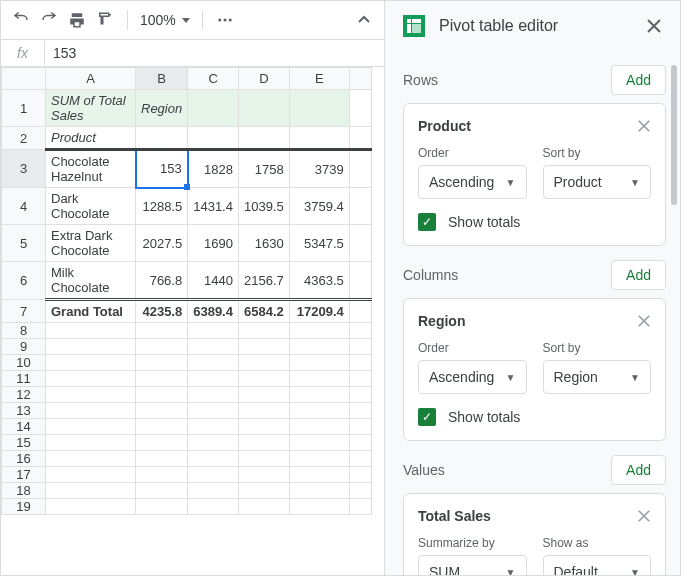 Image resolution: width=681 pixels, height=576 pixels. What do you see at coordinates (638, 80) in the screenshot?
I see `add-rows-button: Add` at bounding box center [638, 80].